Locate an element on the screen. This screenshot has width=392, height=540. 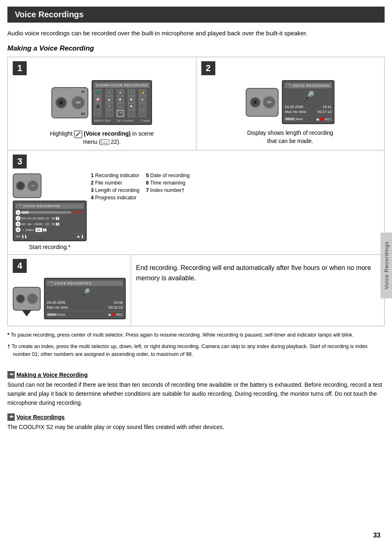
large-mic-4: 🎤 is located at coordinates (85, 293).